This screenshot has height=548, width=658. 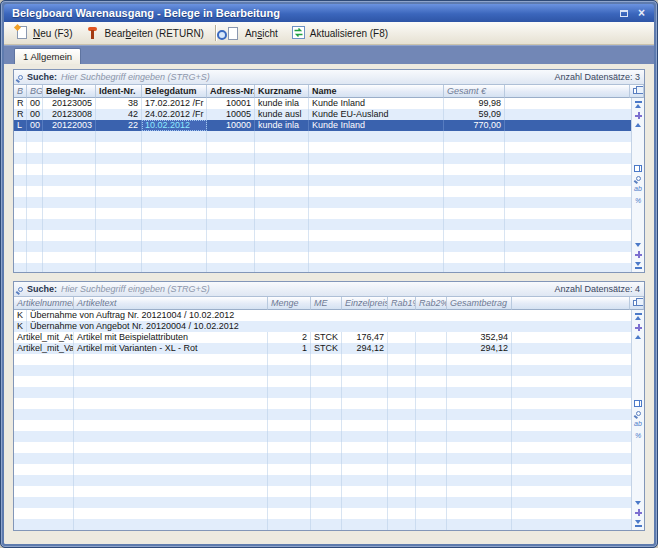 What do you see at coordinates (329, 126) in the screenshot?
I see `table-row: L00201220032210.02.201210000kunde inlaKu…` at bounding box center [329, 126].